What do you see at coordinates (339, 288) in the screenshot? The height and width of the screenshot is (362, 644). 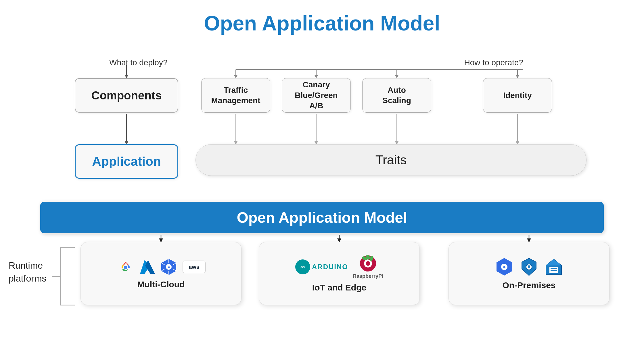 I see `iot-label: IoT and Edge` at bounding box center [339, 288].